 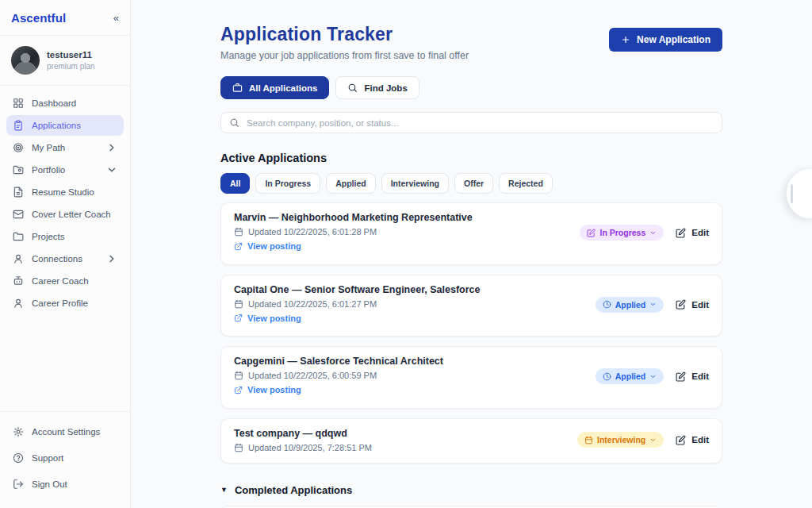 I want to click on application-updated: Updated 10/22/2025, 6:00:59 PM, so click(x=339, y=375).